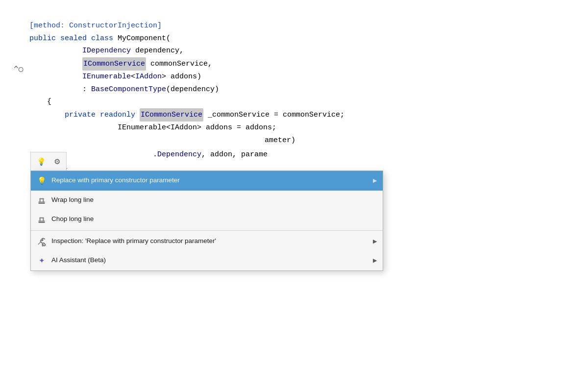 The image size is (588, 392). I want to click on quick-fix-toolbar: 💡 ⚙, so click(49, 161).